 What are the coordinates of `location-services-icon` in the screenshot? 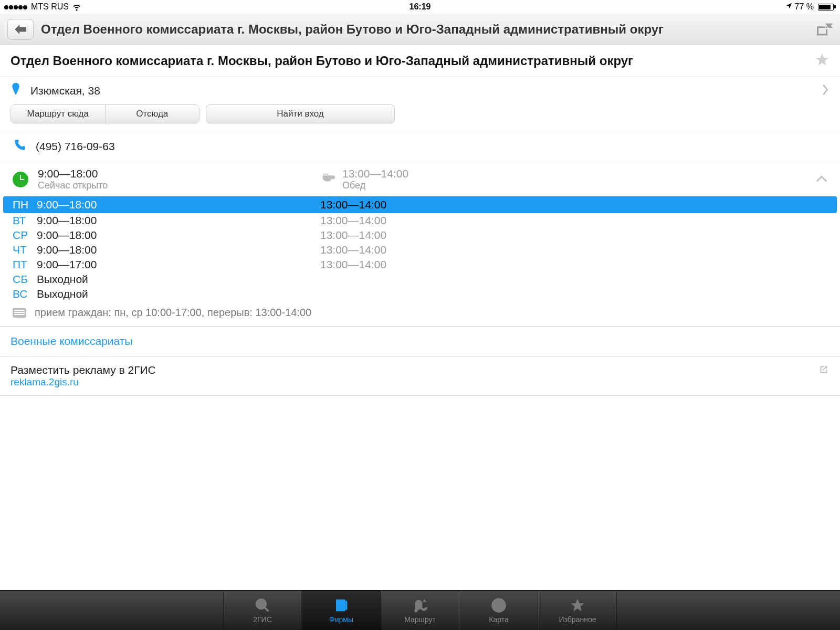 It's located at (789, 7).